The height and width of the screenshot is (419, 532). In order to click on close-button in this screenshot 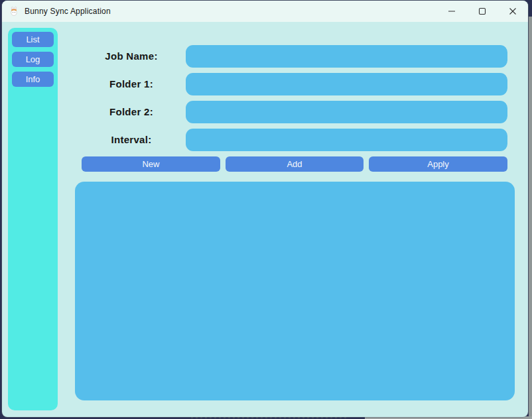, I will do `click(513, 11)`.